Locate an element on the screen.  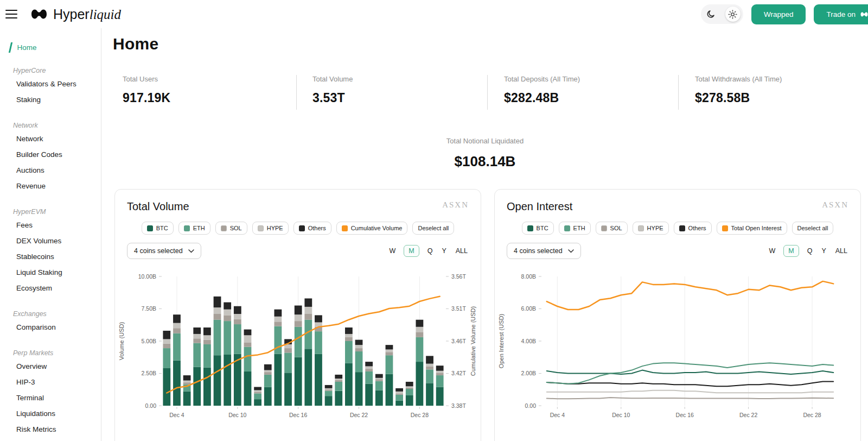
legend-pill-sol: SOL is located at coordinates (231, 228).